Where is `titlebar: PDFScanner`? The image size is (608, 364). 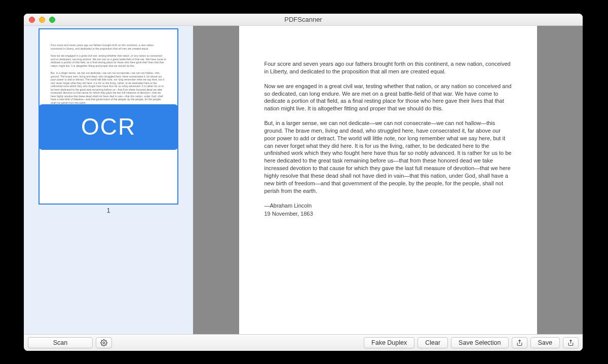 titlebar: PDFScanner is located at coordinates (303, 20).